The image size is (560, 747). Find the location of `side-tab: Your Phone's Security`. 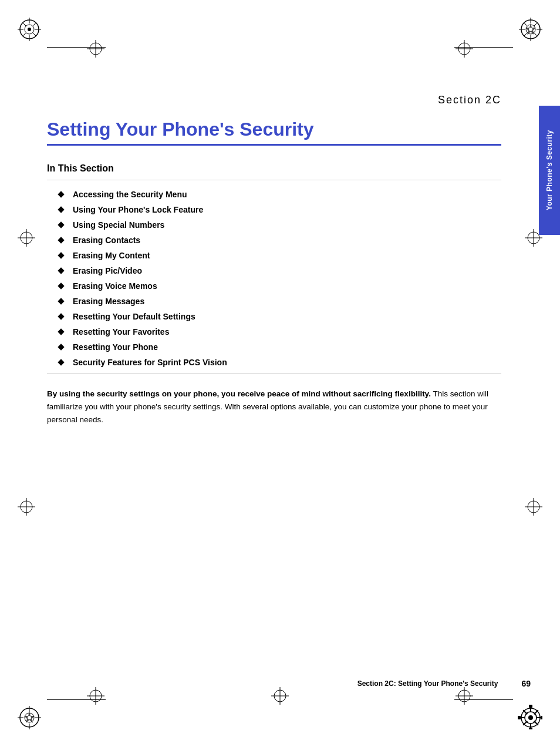

side-tab: Your Phone's Security is located at coordinates (549, 170).